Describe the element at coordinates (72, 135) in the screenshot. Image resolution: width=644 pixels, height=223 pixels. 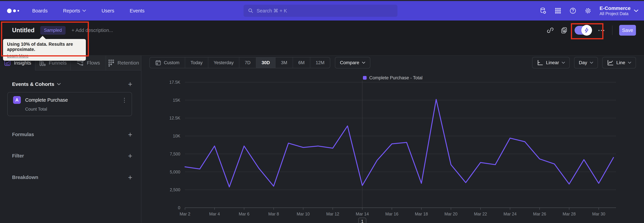
I see `section-formulas: Formulas+` at that location.